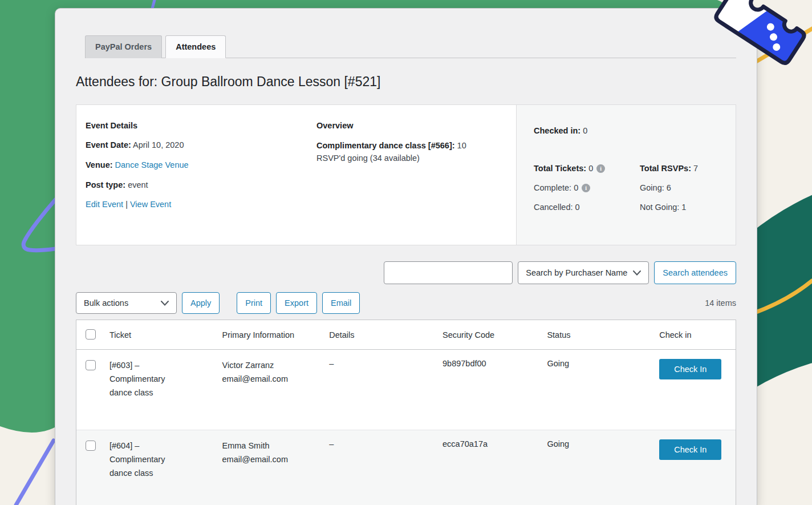 The height and width of the screenshot is (505, 812). Describe the element at coordinates (721, 303) in the screenshot. I see `items-count: 14 items` at that location.